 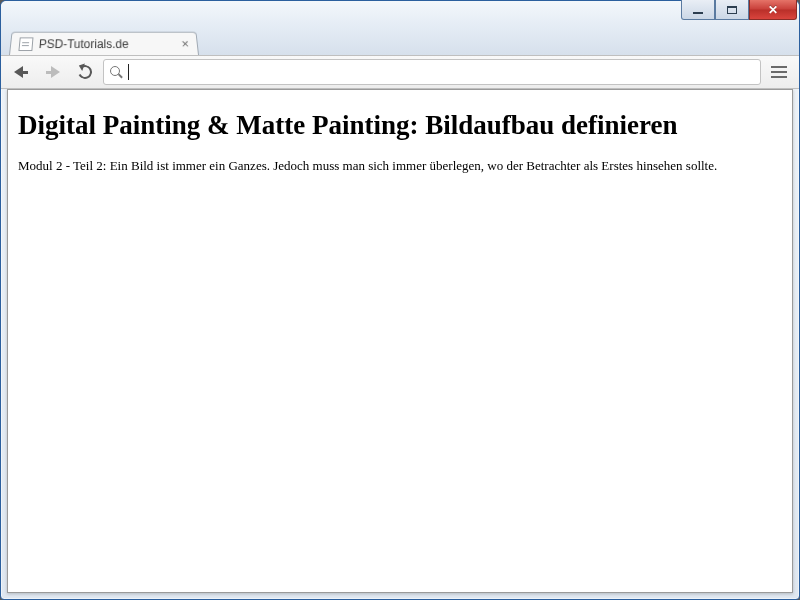 What do you see at coordinates (104, 44) in the screenshot?
I see `browser-tab: PSD-Tutorials.de ×` at bounding box center [104, 44].